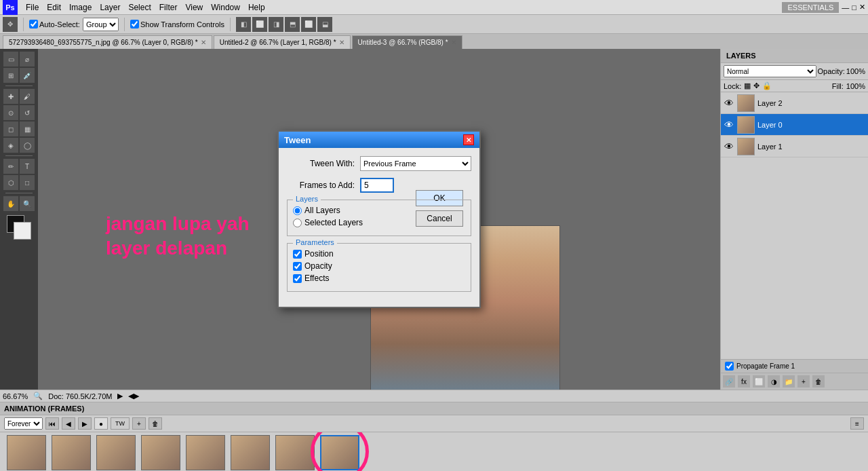 This screenshot has height=471, width=868. Describe the element at coordinates (795, 147) in the screenshot. I see `layer-item-1: 👁 Layer 1` at that location.